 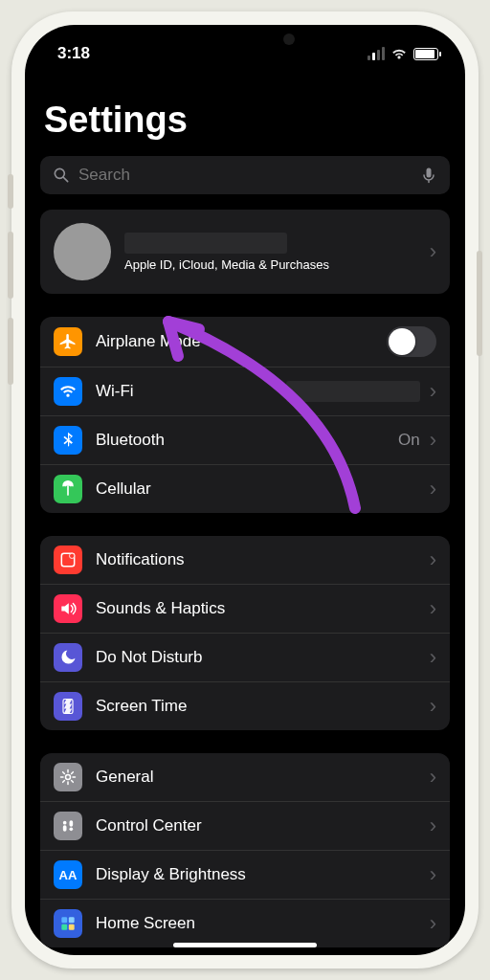 I want to click on sounds-icon, so click(x=68, y=609).